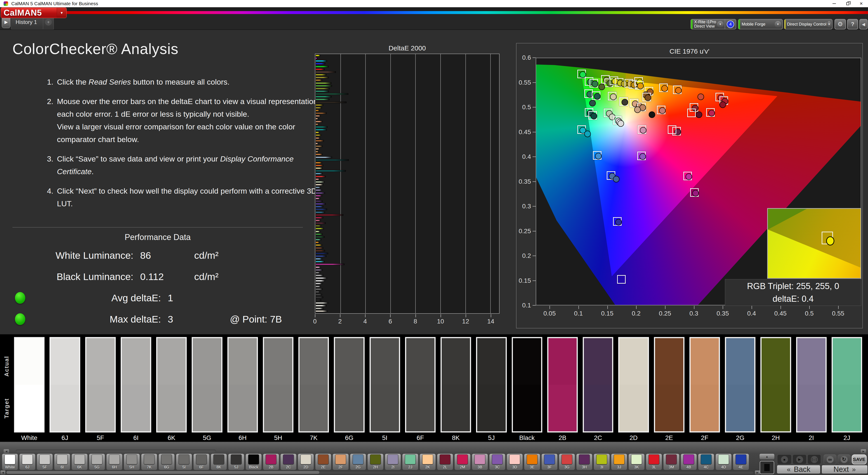  What do you see at coordinates (10, 462) in the screenshot?
I see `pattern-swatch-white: White` at bounding box center [10, 462].